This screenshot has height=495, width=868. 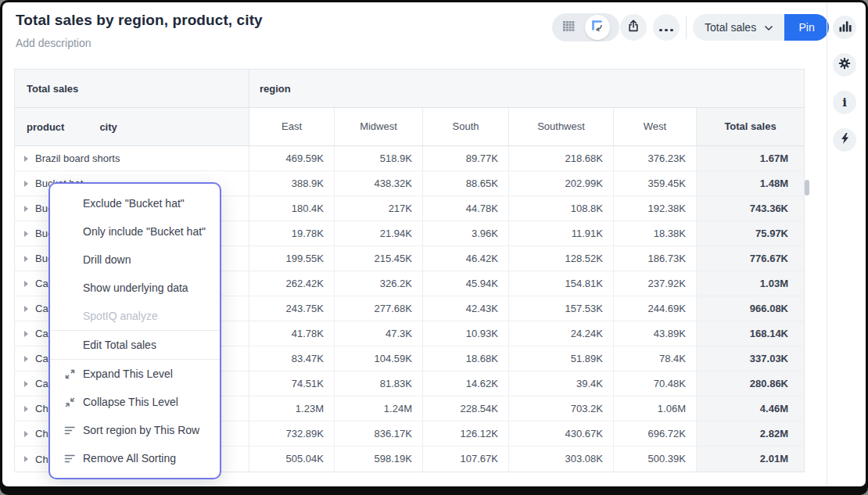 I want to click on value-cell: 46.42K, so click(x=466, y=258).